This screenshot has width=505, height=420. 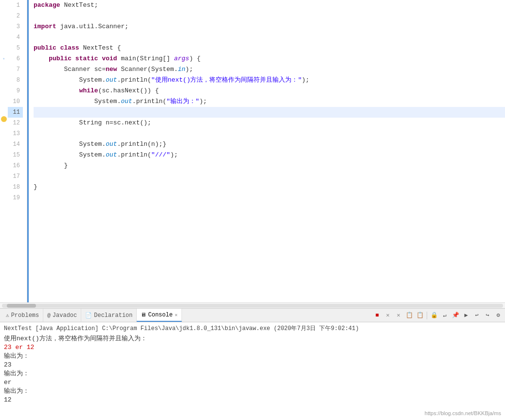 I want to click on keyword-import: import, so click(x=45, y=27).